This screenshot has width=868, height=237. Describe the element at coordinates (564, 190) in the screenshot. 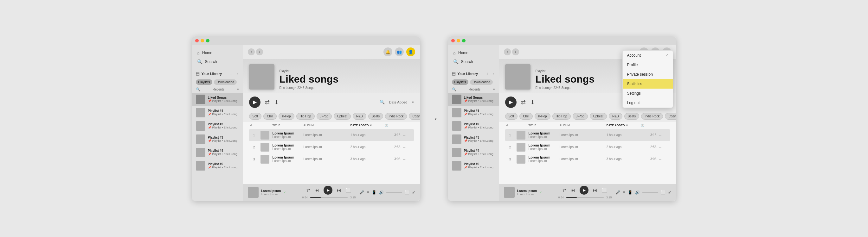

I see `p-shuffle-right: ⇄` at that location.